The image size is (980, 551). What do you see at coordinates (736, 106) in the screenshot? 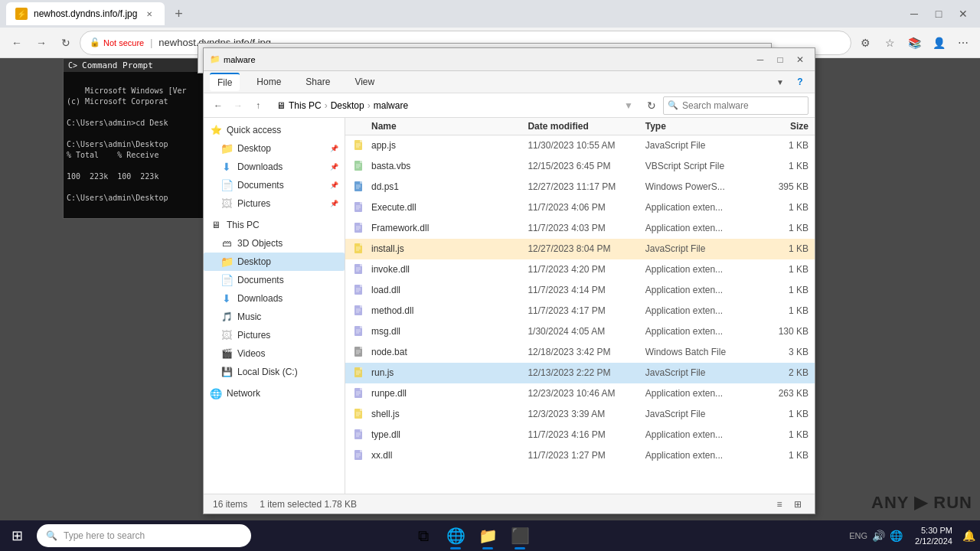
I see `search-input` at bounding box center [736, 106].